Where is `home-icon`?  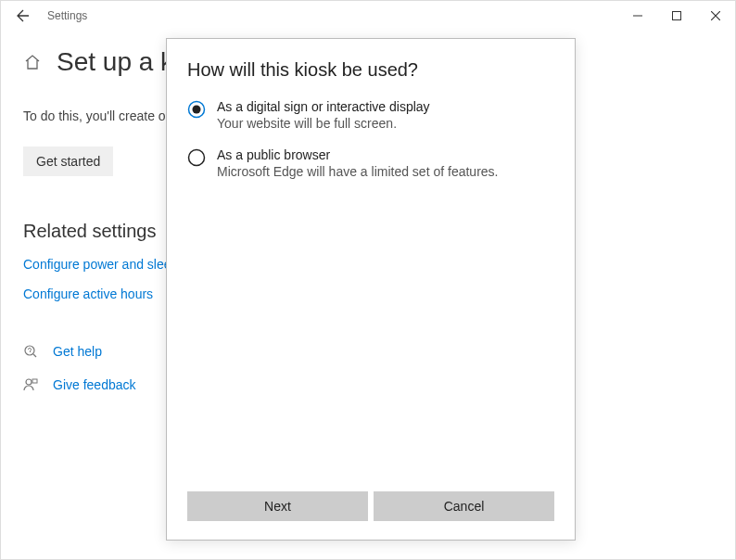
home-icon is located at coordinates (32, 62).